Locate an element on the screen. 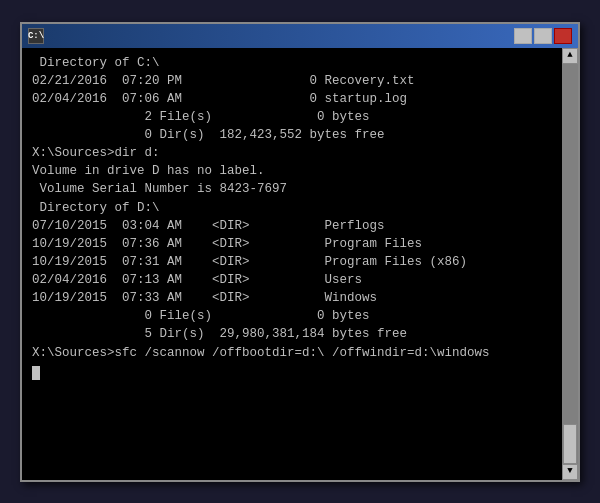 The width and height of the screenshot is (600, 503). terminal-line: 02/04/2016 07:06 AM 0 startup.log is located at coordinates (291, 99).